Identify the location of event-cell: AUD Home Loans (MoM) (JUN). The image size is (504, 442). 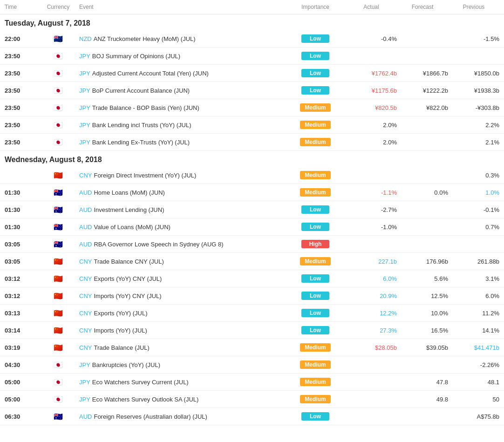
(182, 193).